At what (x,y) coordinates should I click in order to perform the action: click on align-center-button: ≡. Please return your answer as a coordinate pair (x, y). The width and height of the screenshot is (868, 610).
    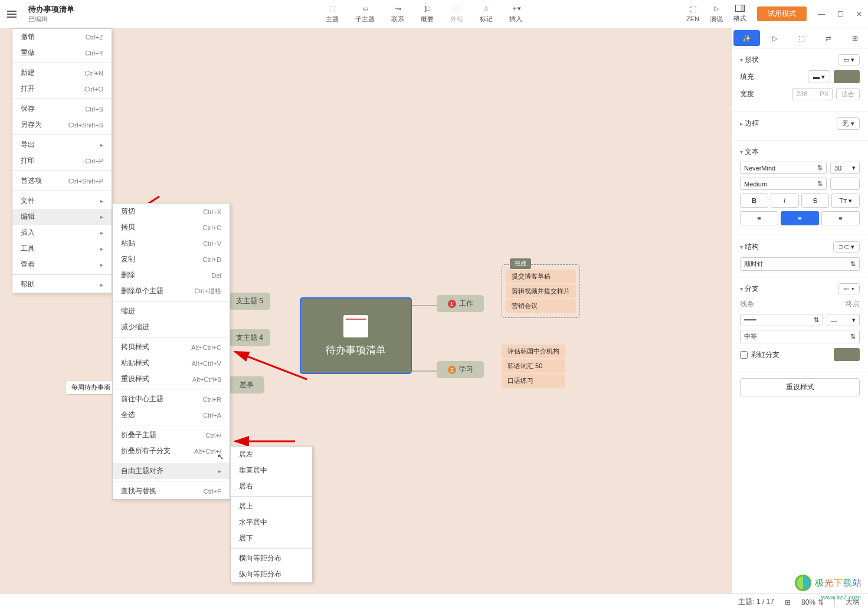
    Looking at the image, I should click on (800, 218).